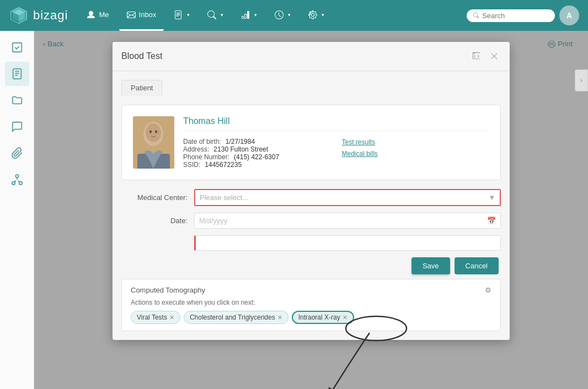 The height and width of the screenshot is (389, 588). What do you see at coordinates (511, 15) in the screenshot?
I see `search-box` at bounding box center [511, 15].